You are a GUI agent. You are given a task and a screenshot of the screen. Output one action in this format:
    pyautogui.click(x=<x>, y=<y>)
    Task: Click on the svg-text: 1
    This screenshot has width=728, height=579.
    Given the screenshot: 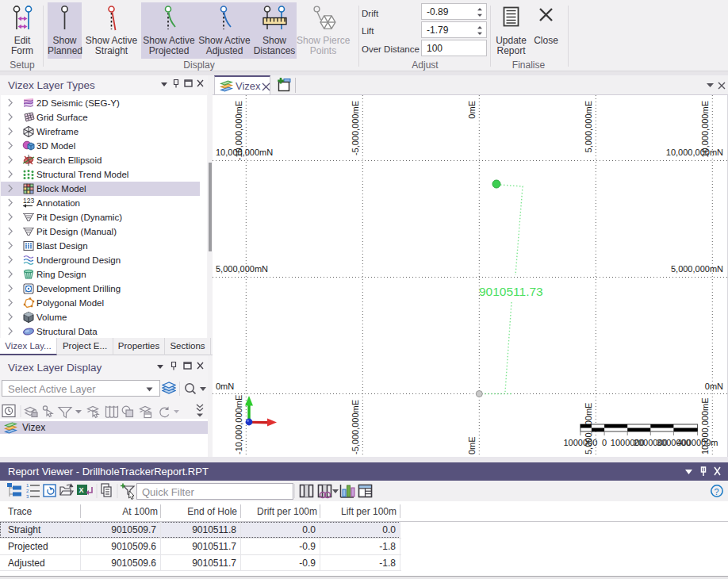 What is the action you would take?
    pyautogui.click(x=28, y=485)
    